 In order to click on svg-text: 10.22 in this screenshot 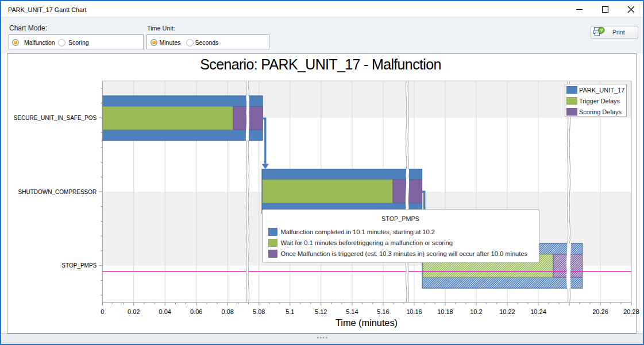, I will do `click(507, 312)`.